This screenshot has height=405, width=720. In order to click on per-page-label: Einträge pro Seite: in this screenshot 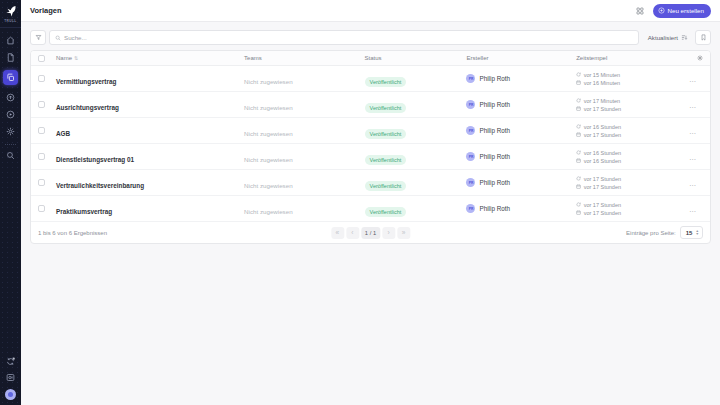, I will do `click(651, 233)`.